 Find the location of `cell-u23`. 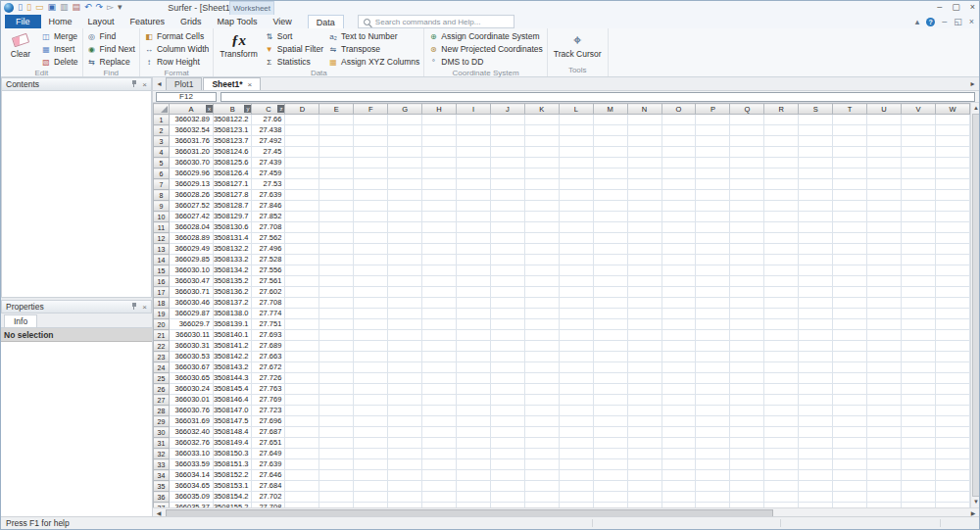

cell-u23 is located at coordinates (884, 357).